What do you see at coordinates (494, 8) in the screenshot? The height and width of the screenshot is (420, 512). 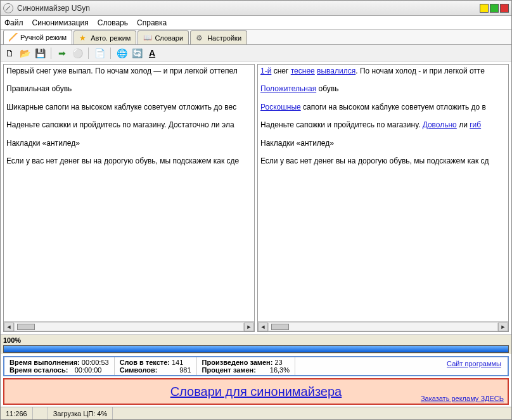 I see `maximize-button` at bounding box center [494, 8].